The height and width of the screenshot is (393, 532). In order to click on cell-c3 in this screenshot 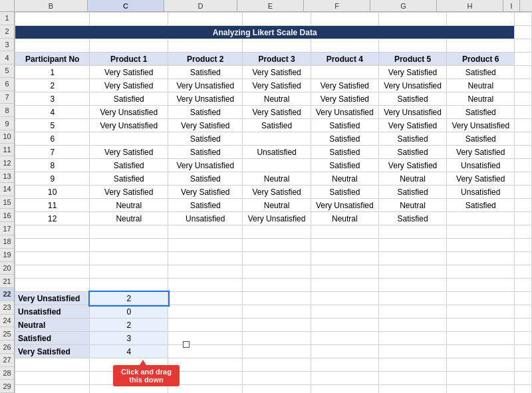, I will do `click(129, 46)`.